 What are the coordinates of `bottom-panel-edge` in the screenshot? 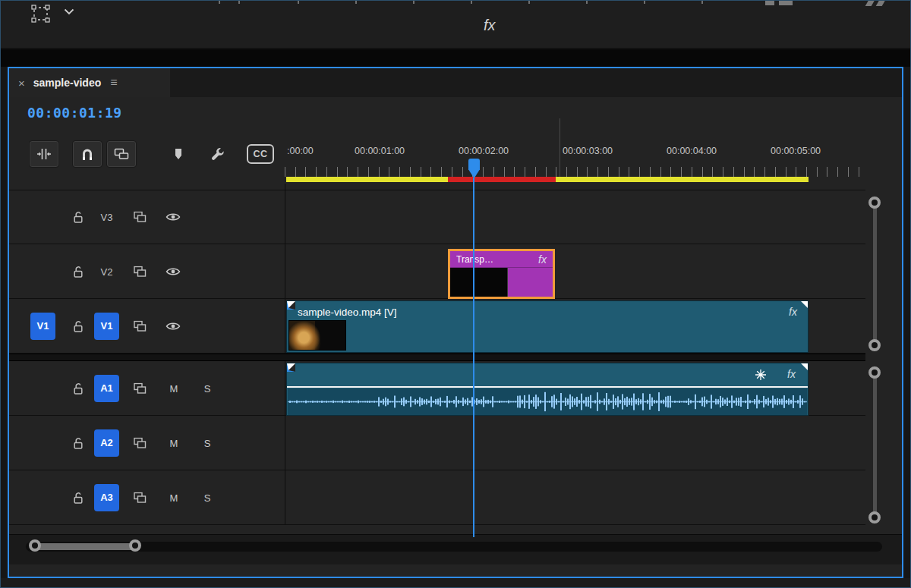 It's located at (456, 583).